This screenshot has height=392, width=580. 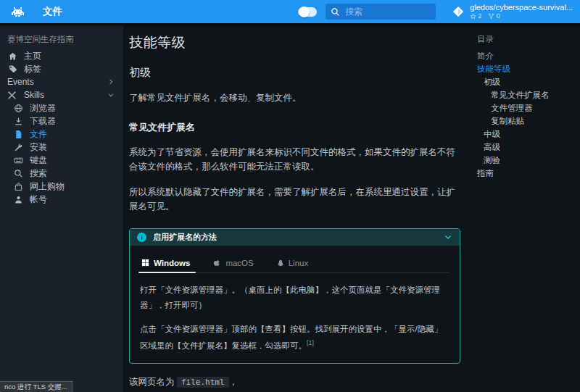 I want to click on sidebar-section-events: Events, so click(x=62, y=82).